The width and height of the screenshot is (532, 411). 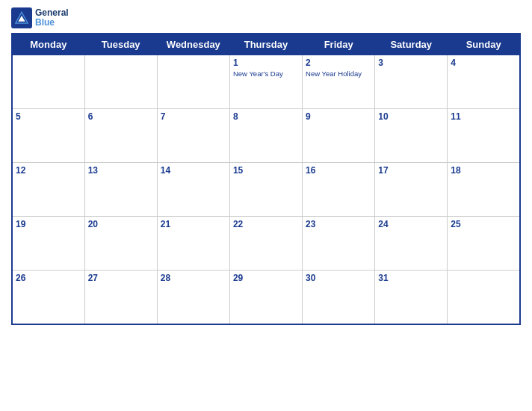 I want to click on day-cell: 17, so click(x=411, y=190).